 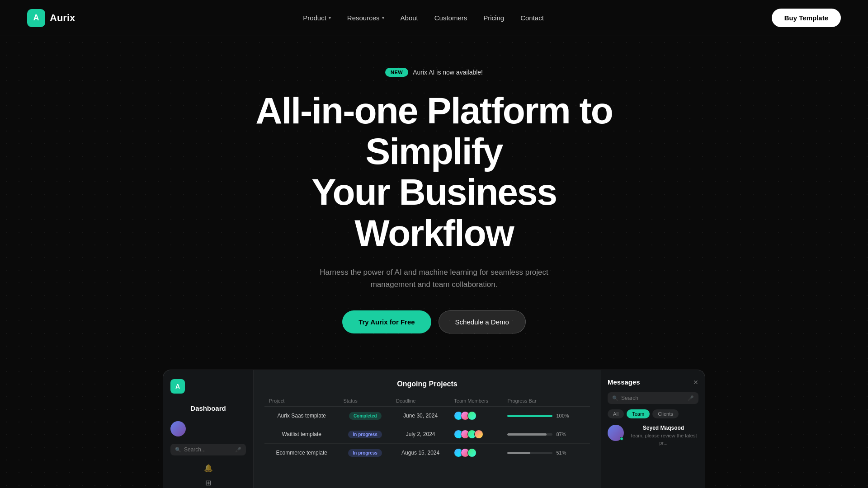 I want to click on project-progress: 100%, so click(x=546, y=416).